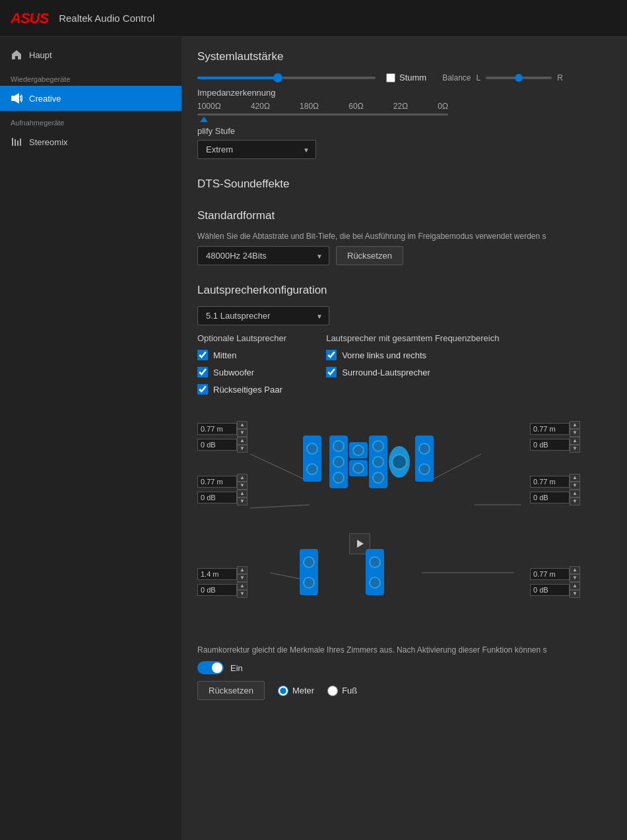  Describe the element at coordinates (309, 106) in the screenshot. I see `imp-180: 180Ω` at that location.